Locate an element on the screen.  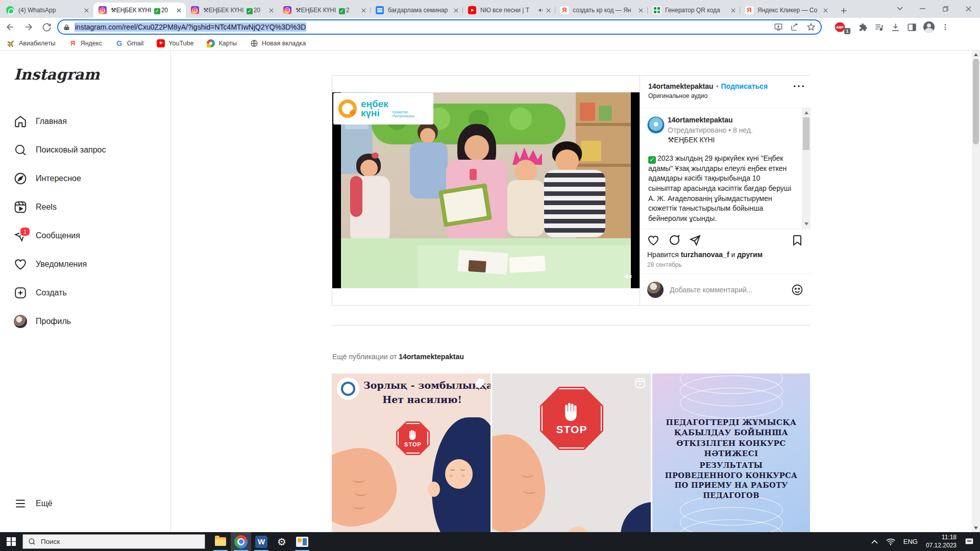
bookmark-gmail: G Gmail is located at coordinates (130, 43).